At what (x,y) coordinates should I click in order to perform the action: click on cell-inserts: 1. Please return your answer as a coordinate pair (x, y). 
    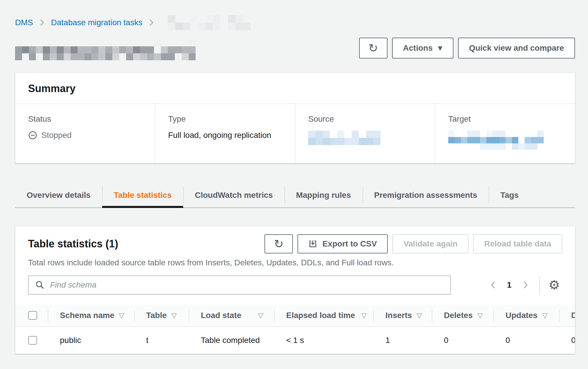
    Looking at the image, I should click on (403, 340).